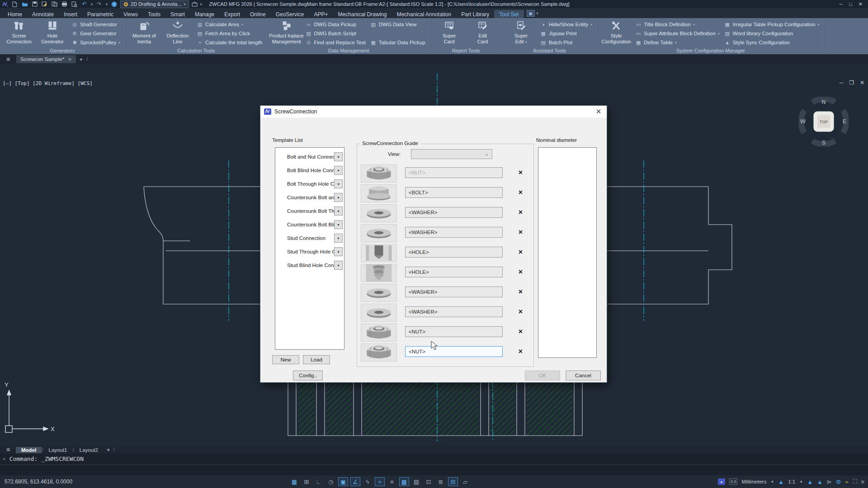  Describe the element at coordinates (108, 450) in the screenshot. I see `add-layout-icon: +` at that location.